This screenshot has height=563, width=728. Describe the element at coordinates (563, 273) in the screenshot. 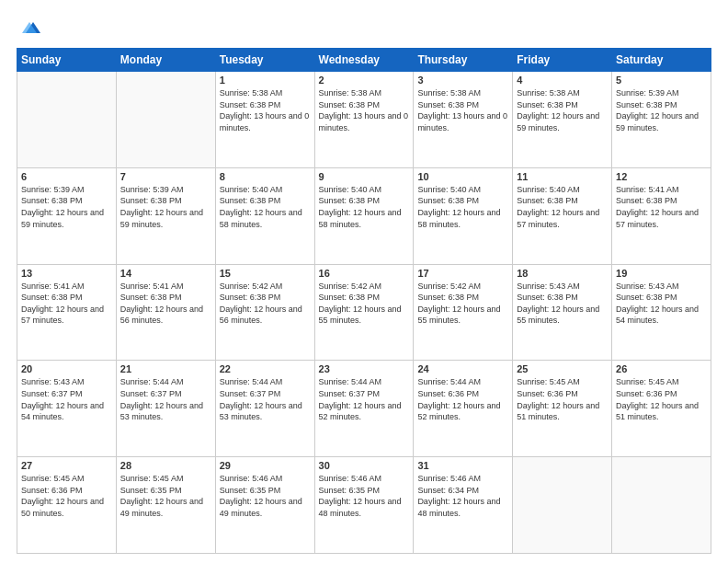

I see `day-number: 18` at that location.